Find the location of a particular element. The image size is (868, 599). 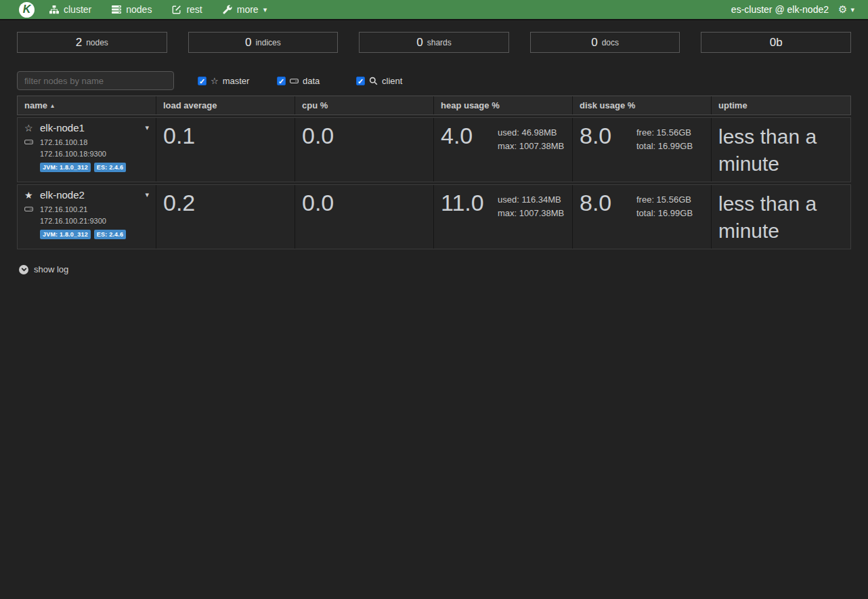

kopf-logo: K is located at coordinates (27, 9).